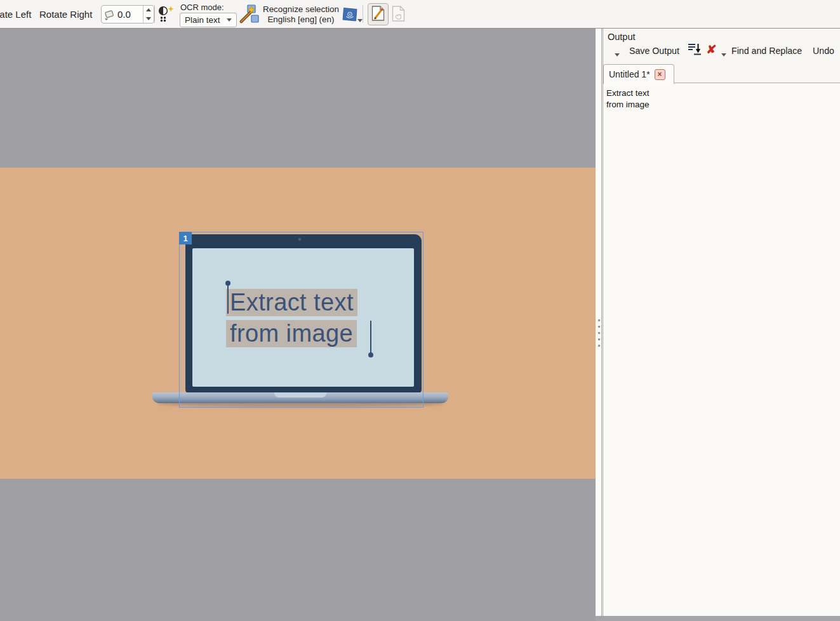  What do you see at coordinates (823, 51) in the screenshot?
I see `undo-label: Undo` at bounding box center [823, 51].